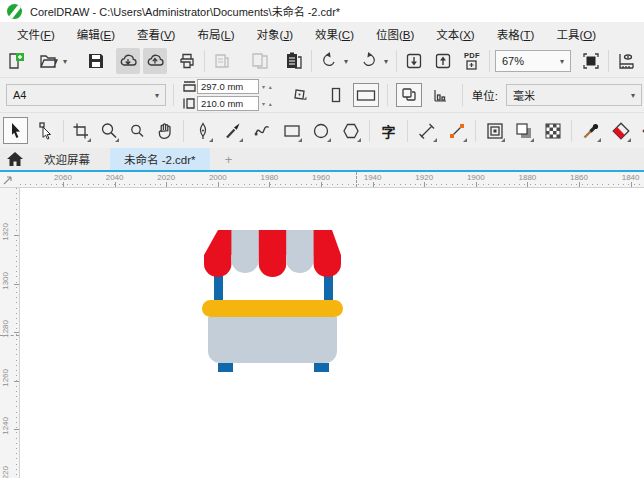  What do you see at coordinates (440, 95) in the screenshot?
I see `current-page-button` at bounding box center [440, 95].